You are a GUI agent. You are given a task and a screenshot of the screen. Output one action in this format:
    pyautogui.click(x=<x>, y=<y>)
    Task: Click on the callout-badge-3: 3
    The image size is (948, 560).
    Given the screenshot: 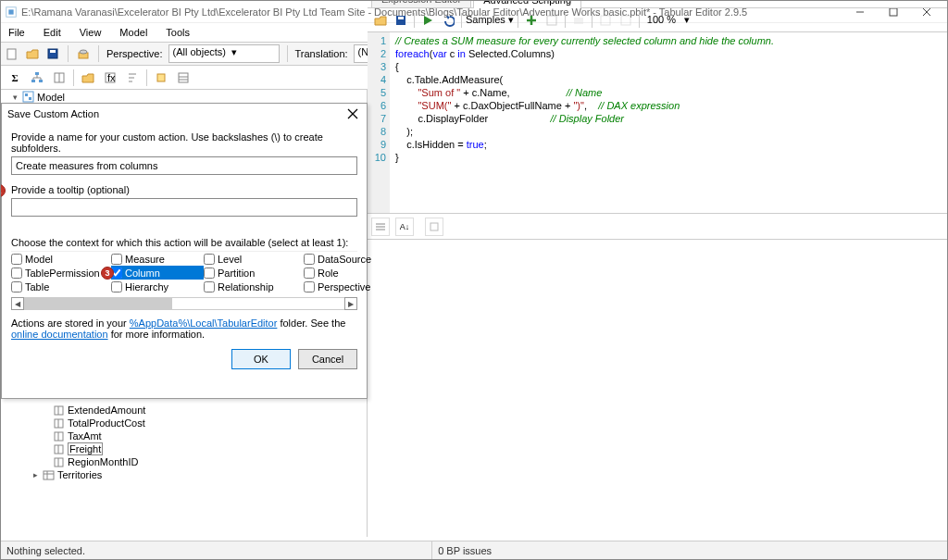 What is the action you would take?
    pyautogui.click(x=107, y=273)
    